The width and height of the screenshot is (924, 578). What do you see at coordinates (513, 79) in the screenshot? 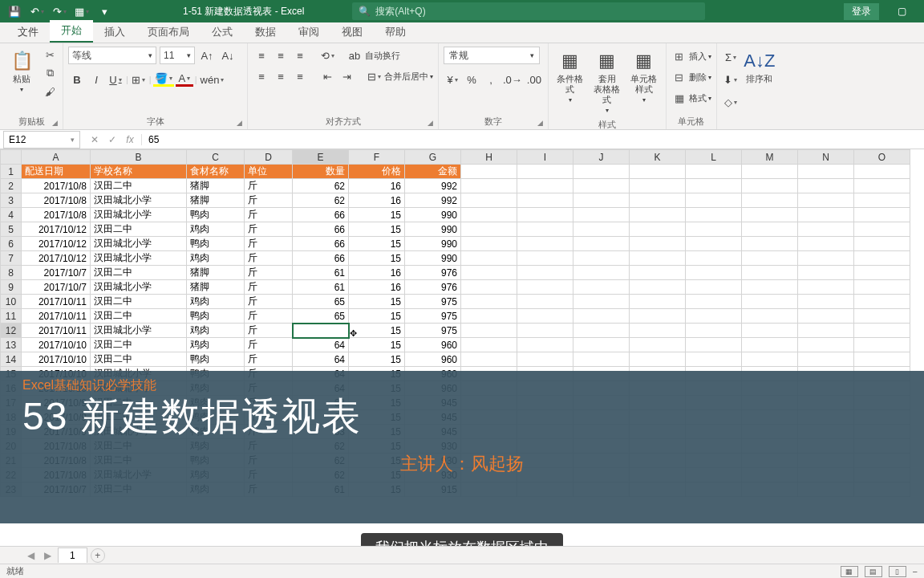
I see `increase-decimal-icon: .0→` at bounding box center [513, 79].